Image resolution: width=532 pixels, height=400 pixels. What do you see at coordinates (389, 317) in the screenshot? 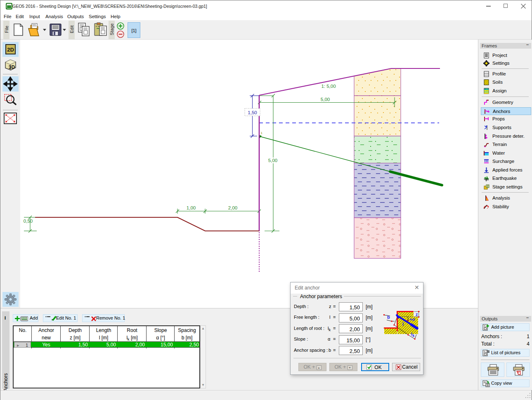
I see `svg-text: b` at bounding box center [389, 317].